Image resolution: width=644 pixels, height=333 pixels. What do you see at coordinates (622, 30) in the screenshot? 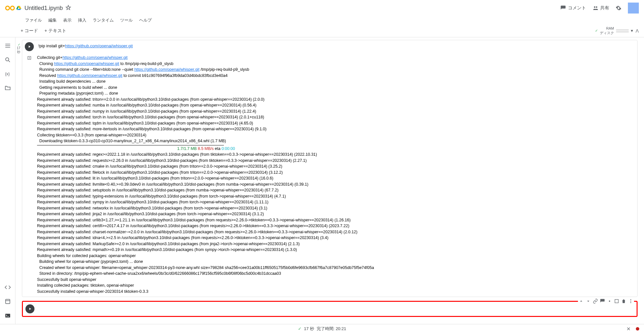
I see `ram-bar` at bounding box center [622, 30].